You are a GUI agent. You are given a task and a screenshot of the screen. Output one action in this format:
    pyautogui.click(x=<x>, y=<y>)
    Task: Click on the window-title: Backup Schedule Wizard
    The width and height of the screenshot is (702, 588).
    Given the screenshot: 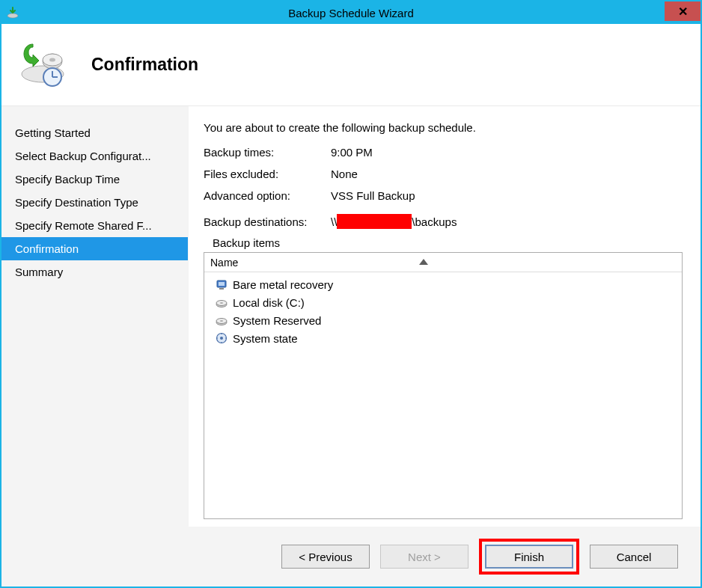 What is the action you would take?
    pyautogui.click(x=351, y=13)
    